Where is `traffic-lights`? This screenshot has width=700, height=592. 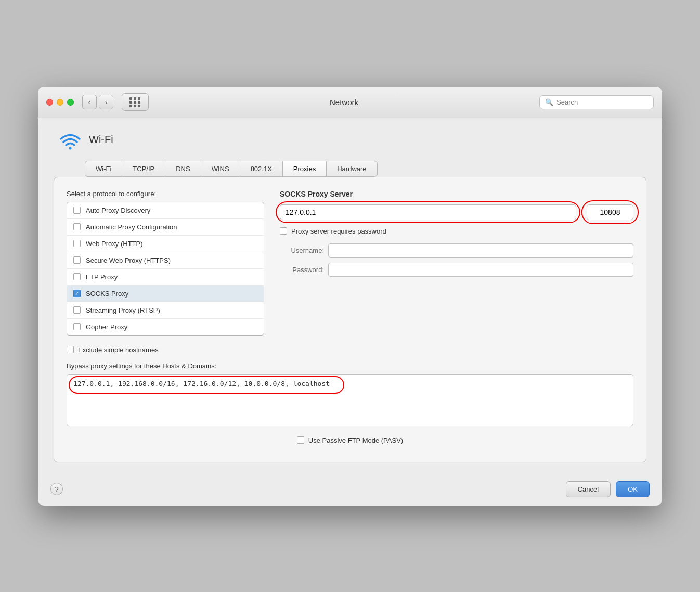 traffic-lights is located at coordinates (60, 102).